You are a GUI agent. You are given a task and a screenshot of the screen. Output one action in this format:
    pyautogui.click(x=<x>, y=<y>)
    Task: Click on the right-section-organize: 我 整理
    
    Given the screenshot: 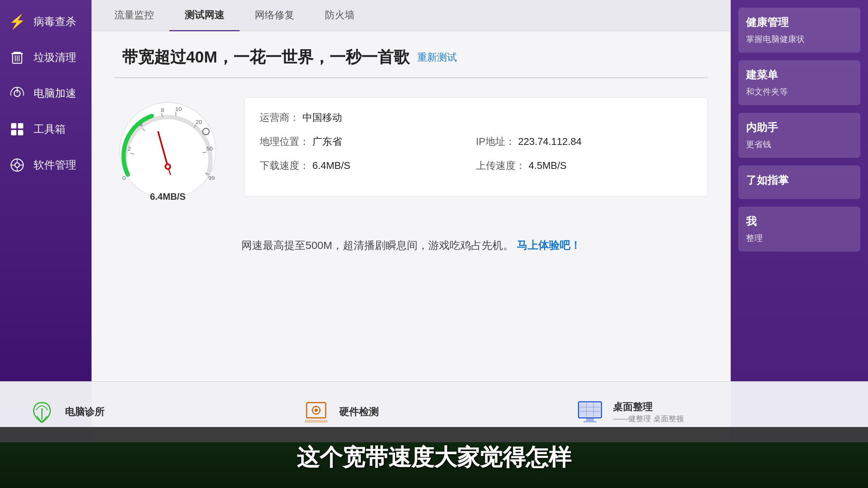 What is the action you would take?
    pyautogui.click(x=799, y=229)
    